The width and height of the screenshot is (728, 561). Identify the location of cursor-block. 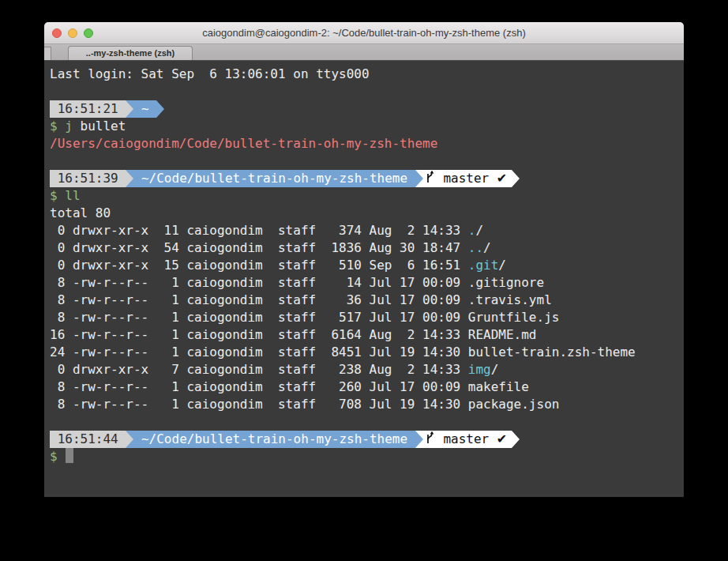
(69, 455).